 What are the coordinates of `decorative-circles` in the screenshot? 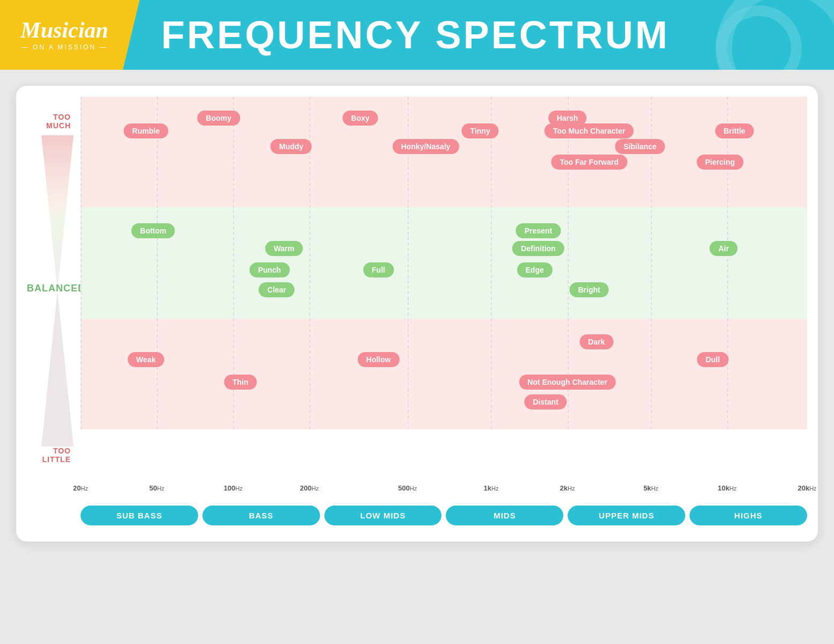 It's located at (753, 35).